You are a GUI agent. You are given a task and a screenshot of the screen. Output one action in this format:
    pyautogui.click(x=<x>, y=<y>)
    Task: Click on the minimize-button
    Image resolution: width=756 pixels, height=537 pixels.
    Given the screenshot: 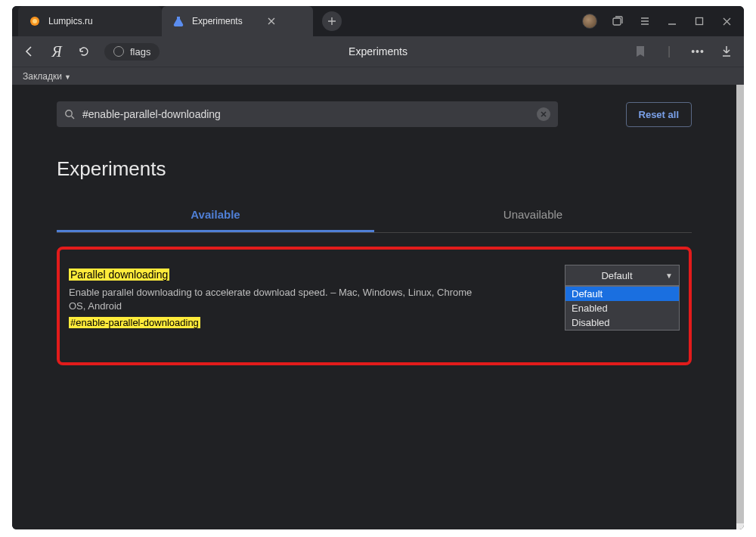 What is the action you would take?
    pyautogui.click(x=672, y=21)
    